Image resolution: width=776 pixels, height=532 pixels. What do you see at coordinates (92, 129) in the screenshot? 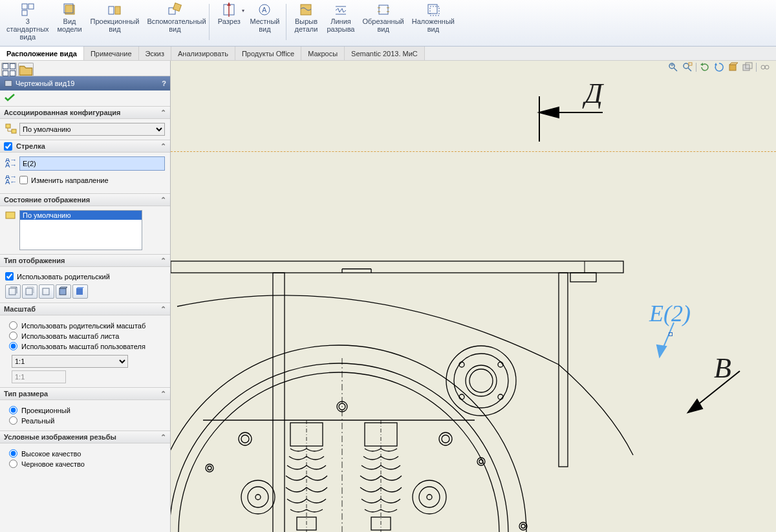
I see `config-select: По умолчанию` at bounding box center [92, 129].